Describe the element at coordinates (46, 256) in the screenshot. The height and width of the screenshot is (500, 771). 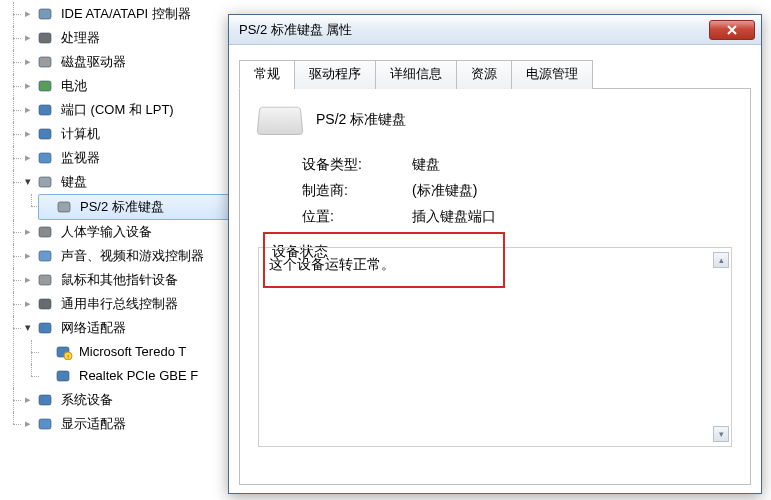
I see `sound-icon` at that location.